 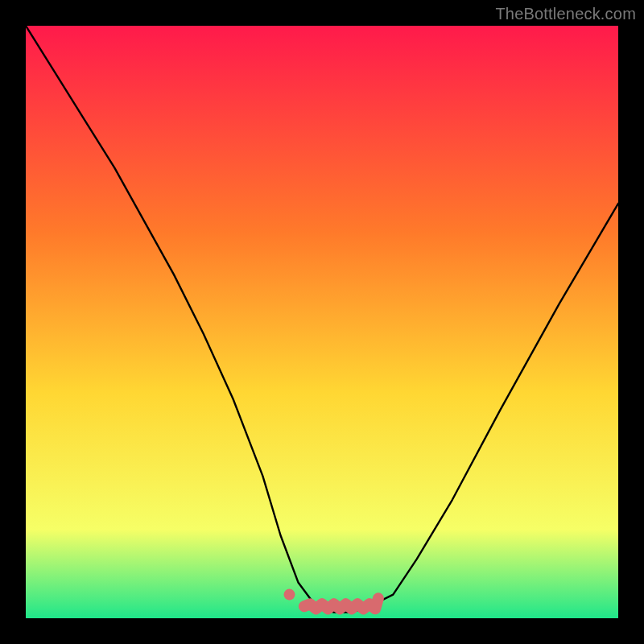 What do you see at coordinates (565, 14) in the screenshot?
I see `watermark-text: TheBottleneck.com` at bounding box center [565, 14].